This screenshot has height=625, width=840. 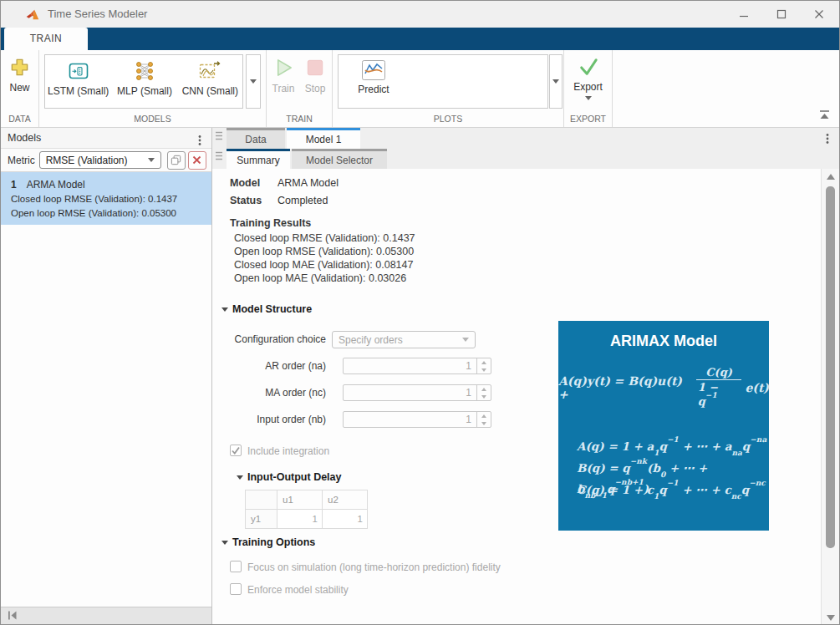 I want to click on stop-button: Stop, so click(x=315, y=82).